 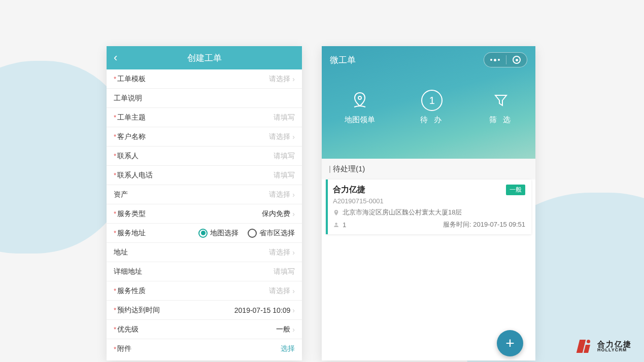 What do you see at coordinates (204, 58) in the screenshot?
I see `page-title: 创建工单` at bounding box center [204, 58].